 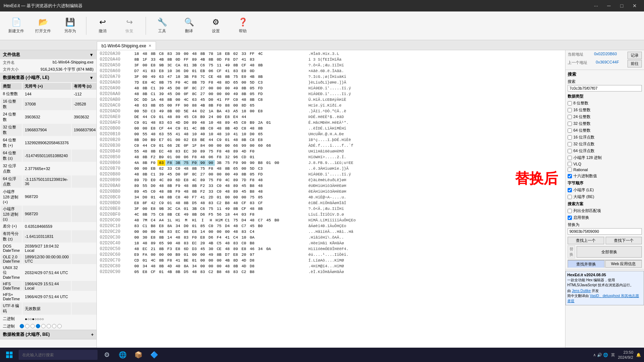 I want to click on hex-byte: 03, so click(x=244, y=215).